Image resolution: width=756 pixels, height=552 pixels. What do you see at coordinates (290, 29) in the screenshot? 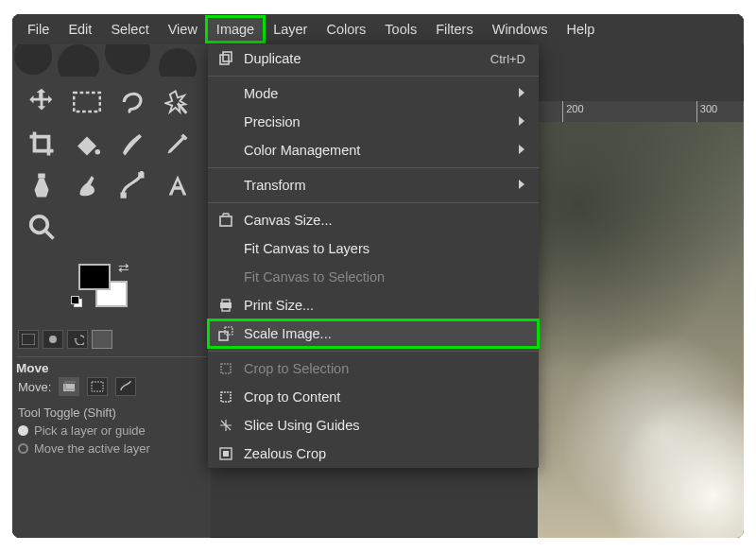
I see `menu-layer: Layer` at bounding box center [290, 29].